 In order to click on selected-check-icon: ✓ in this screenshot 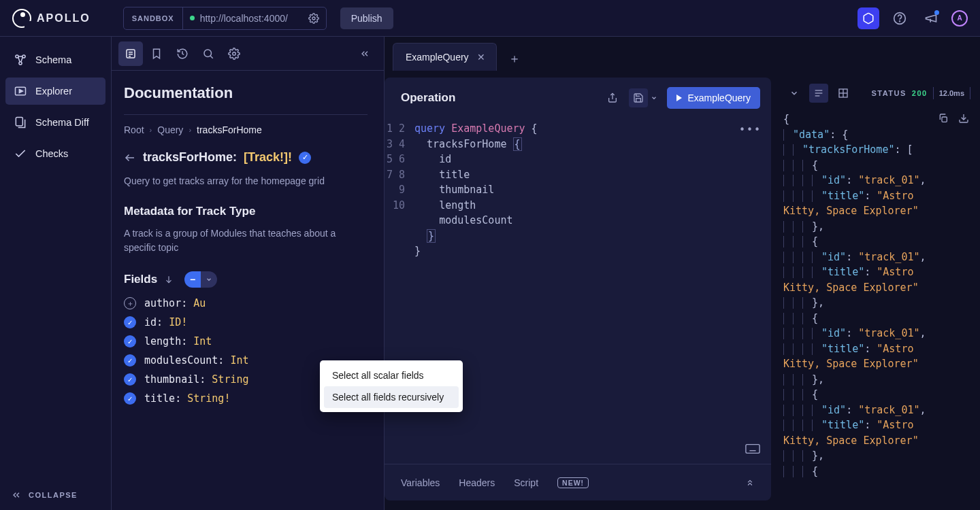, I will do `click(305, 158)`.